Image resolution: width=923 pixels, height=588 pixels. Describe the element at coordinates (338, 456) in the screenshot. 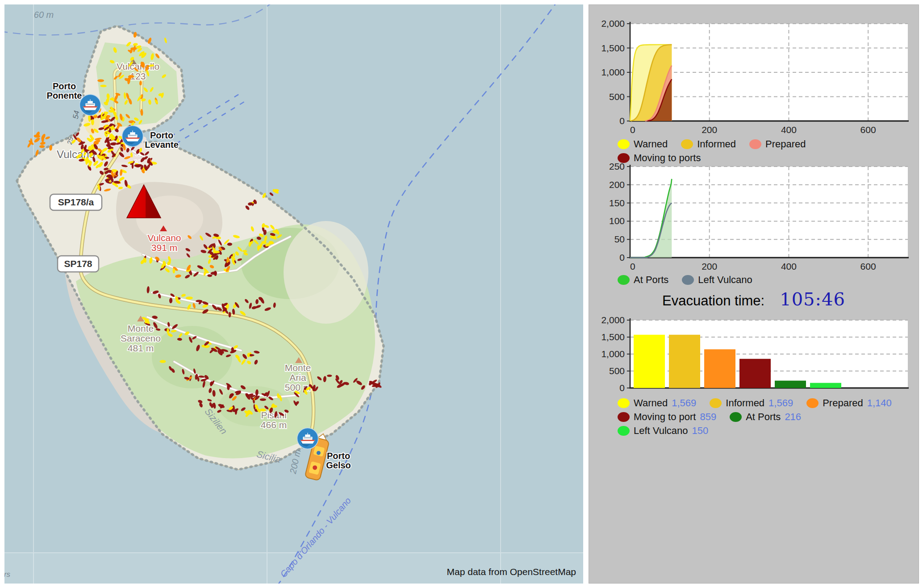

I see `port-label-porto-gelso: Porto` at that location.